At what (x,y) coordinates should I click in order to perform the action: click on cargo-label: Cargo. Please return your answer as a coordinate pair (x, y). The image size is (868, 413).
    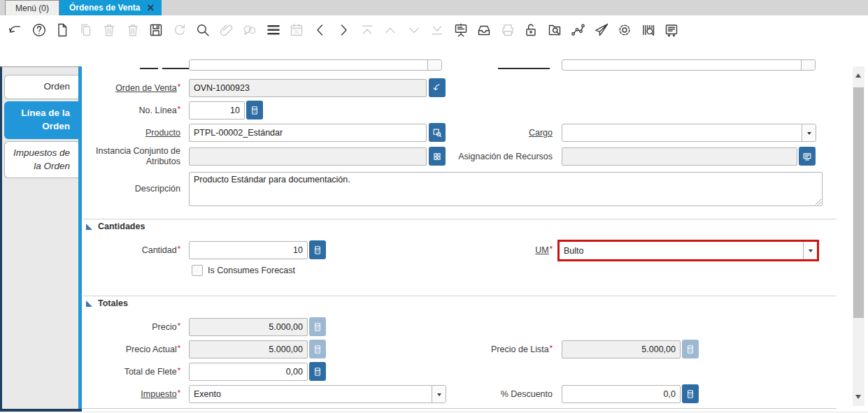
    Looking at the image, I should click on (500, 133).